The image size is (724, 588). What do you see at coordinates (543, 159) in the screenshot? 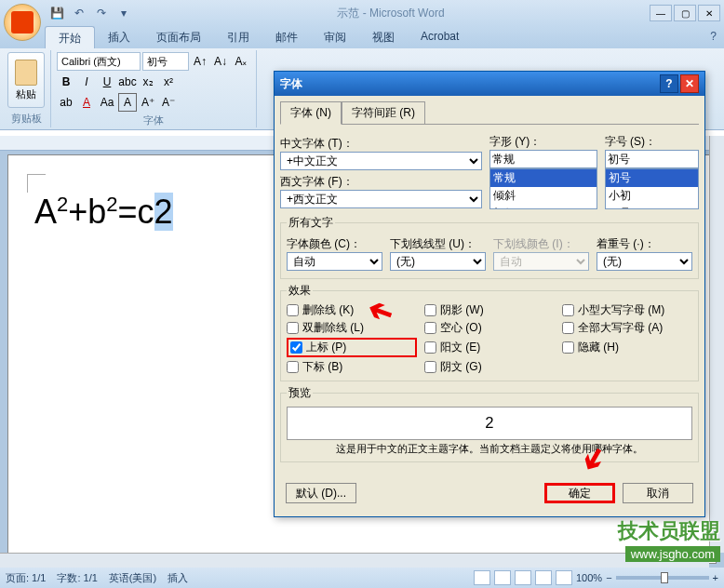
I see `style-input` at bounding box center [543, 159].